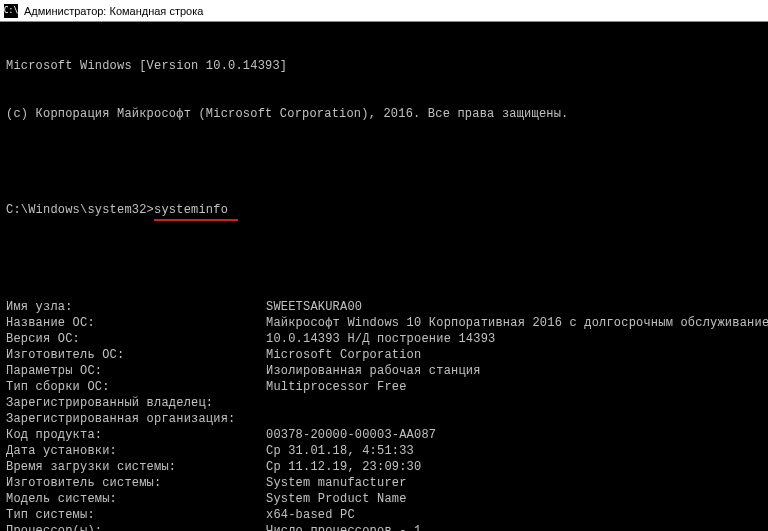  What do you see at coordinates (136, 527) in the screenshot?
I see `info-label: Процессор(ы):` at bounding box center [136, 527].